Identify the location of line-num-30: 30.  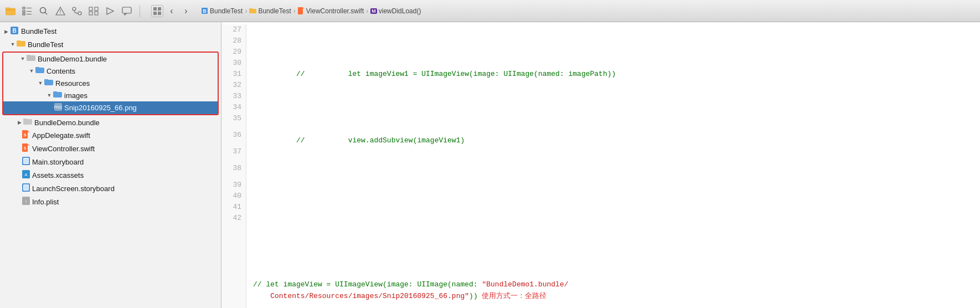
(234, 63).